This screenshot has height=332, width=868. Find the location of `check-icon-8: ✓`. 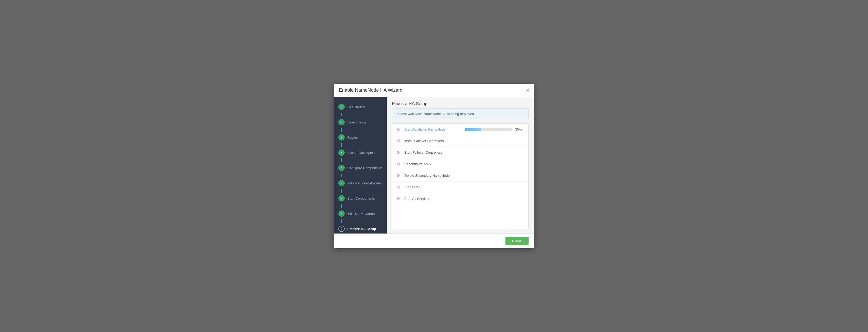

check-icon-8: ✓ is located at coordinates (342, 214).